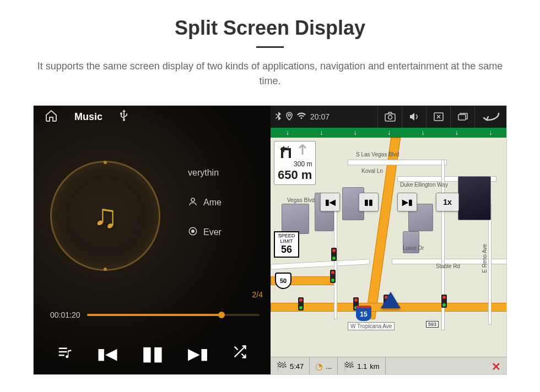 This screenshot has width=540, height=392. I want to click on us-route-shield: 50, so click(283, 281).